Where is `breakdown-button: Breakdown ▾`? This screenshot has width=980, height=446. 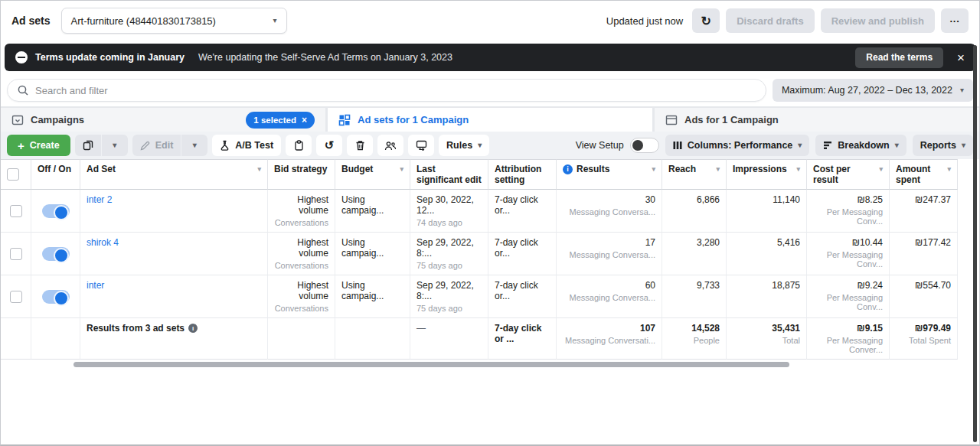 breakdown-button: Breakdown ▾ is located at coordinates (861, 145).